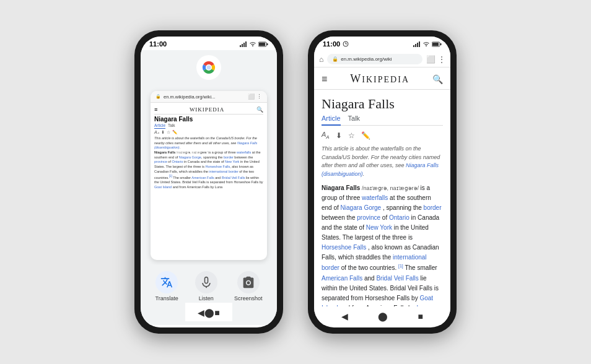  Describe the element at coordinates (352, 136) in the screenshot. I see `tool-star: ☆` at that location.